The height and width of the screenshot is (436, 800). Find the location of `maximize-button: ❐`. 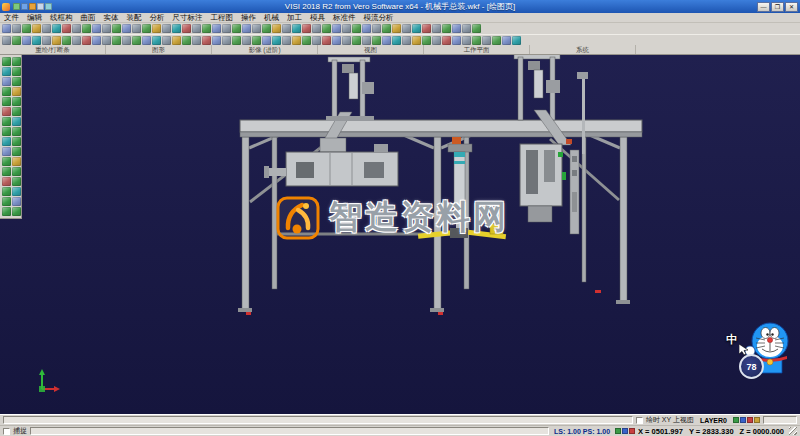

maximize-button: ❐ is located at coordinates (778, 7).